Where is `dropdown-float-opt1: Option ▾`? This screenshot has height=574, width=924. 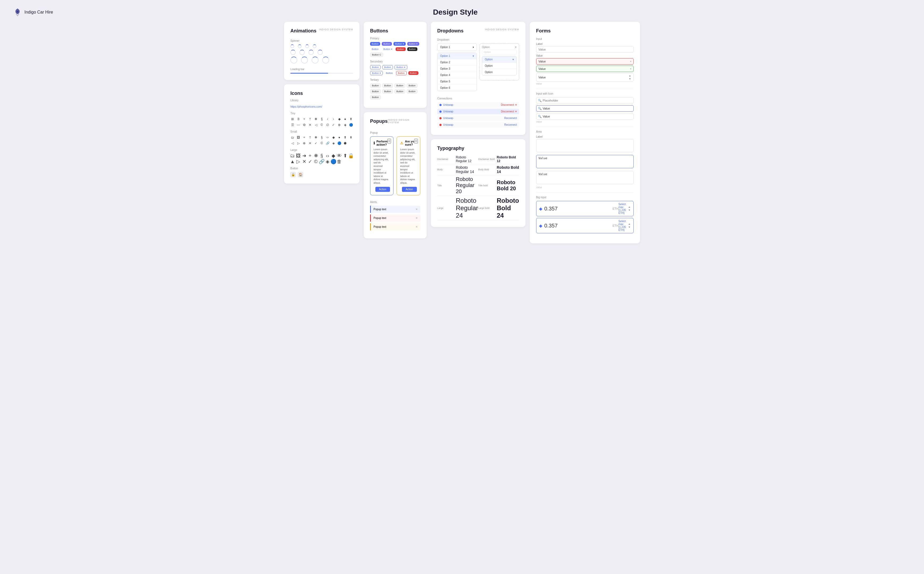 dropdown-float-opt1: Option ▾ is located at coordinates (499, 59).